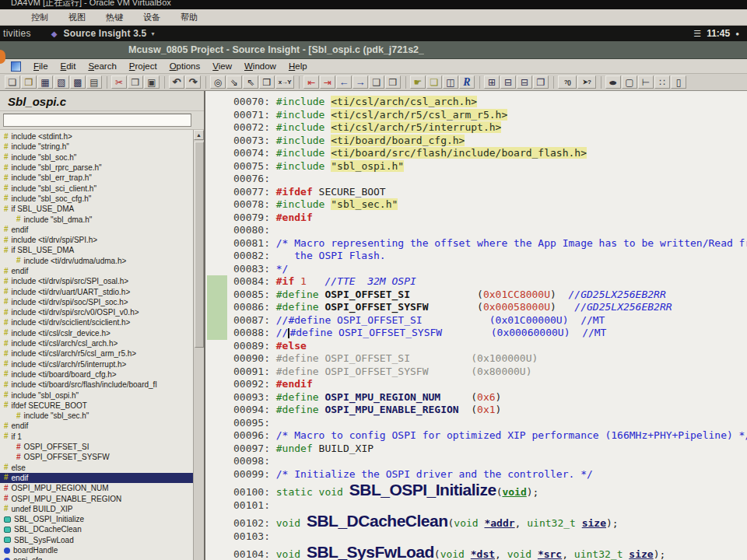  I want to click on symbol-info-button: ☛, so click(418, 82).